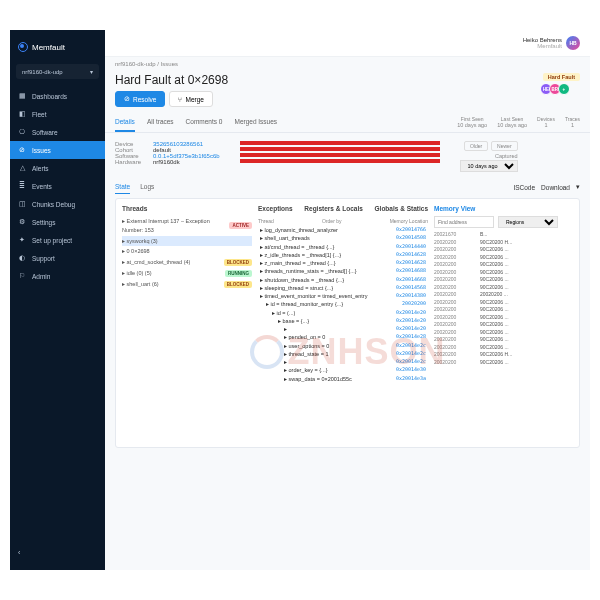 The height and width of the screenshot is (600, 600). Describe the element at coordinates (528, 222) in the screenshot. I see `regions-select: Regions` at that location.